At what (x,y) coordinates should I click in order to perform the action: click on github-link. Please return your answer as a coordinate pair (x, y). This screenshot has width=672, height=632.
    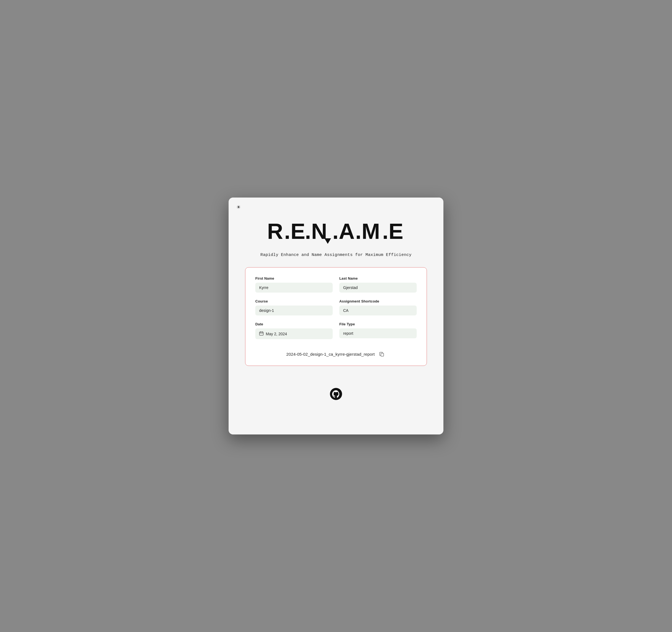
    Looking at the image, I should click on (336, 394).